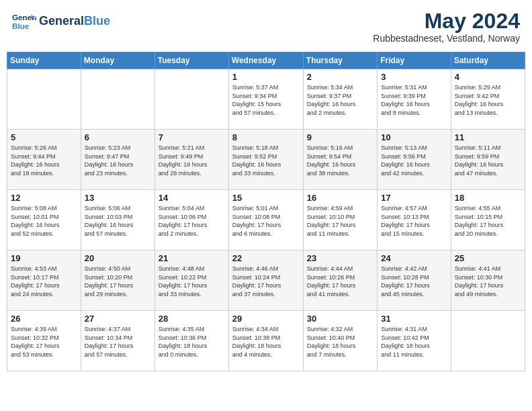 Image resolution: width=532 pixels, height=411 pixels. Describe the element at coordinates (414, 258) in the screenshot. I see `day-number: 24` at that location.